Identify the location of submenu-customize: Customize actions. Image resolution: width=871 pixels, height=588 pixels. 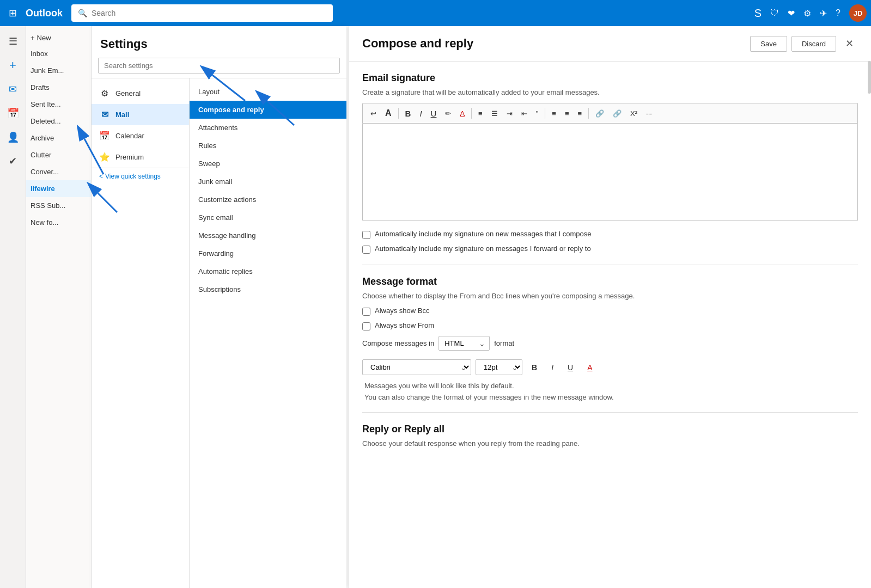
(268, 199).